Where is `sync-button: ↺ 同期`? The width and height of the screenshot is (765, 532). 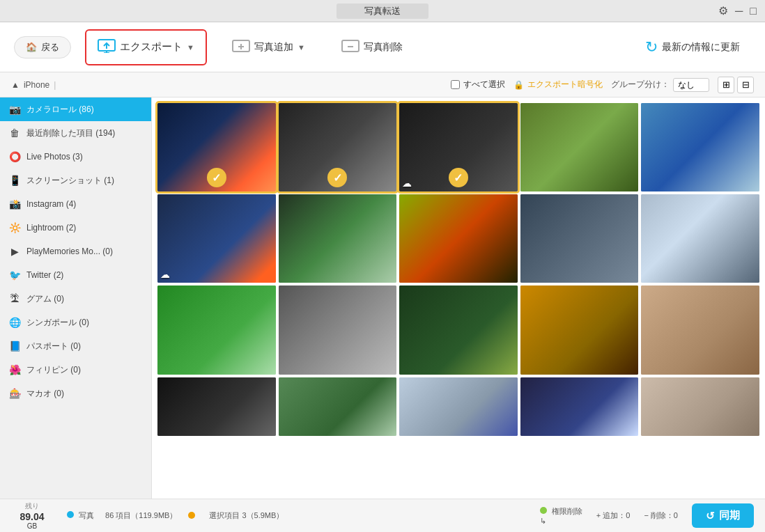
sync-button: ↺ 同期 is located at coordinates (723, 515).